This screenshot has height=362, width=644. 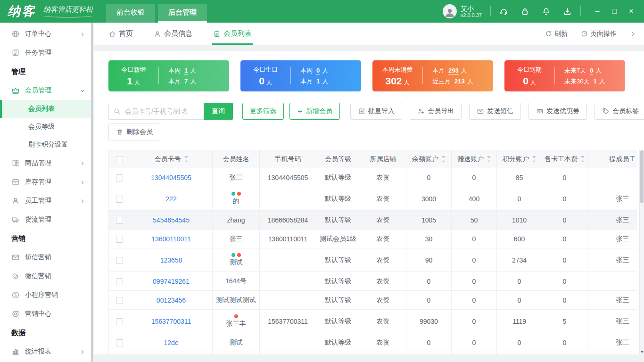 What do you see at coordinates (504, 11) in the screenshot?
I see `service-icon` at bounding box center [504, 11].